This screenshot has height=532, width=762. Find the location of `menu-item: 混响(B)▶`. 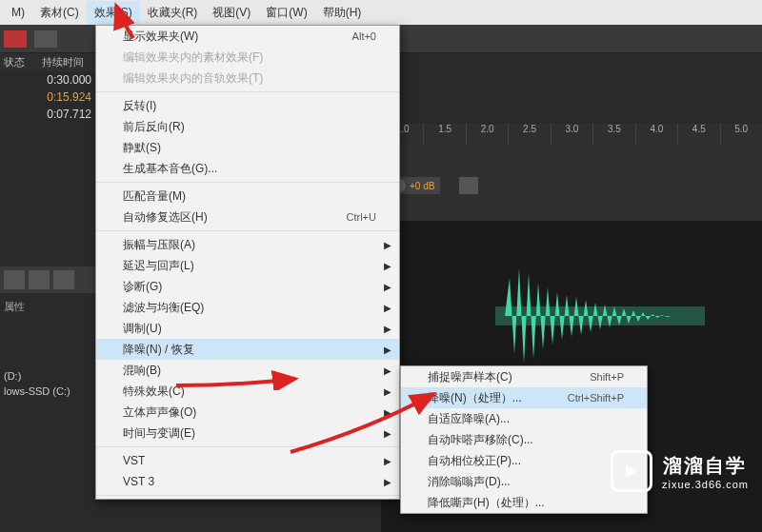

menu-item: 混响(B)▶ is located at coordinates (248, 370).